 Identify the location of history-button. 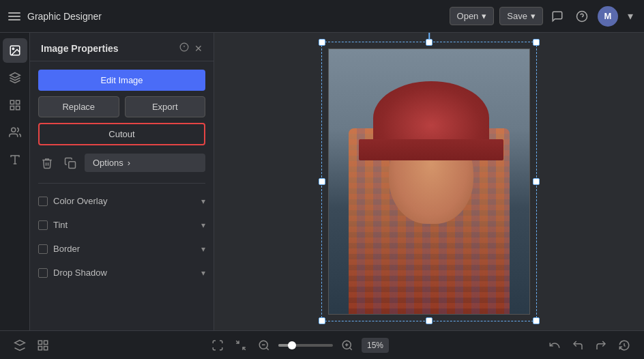
(624, 345).